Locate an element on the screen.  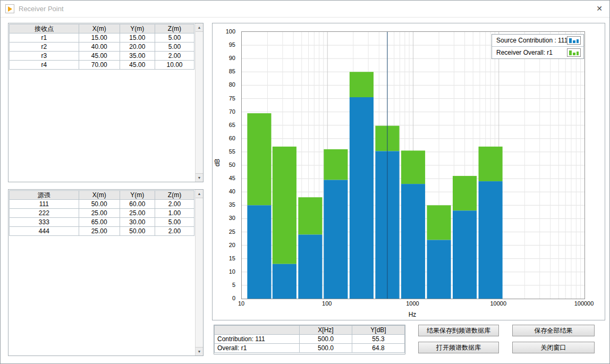
table-cell: 35.00 is located at coordinates (137, 56).